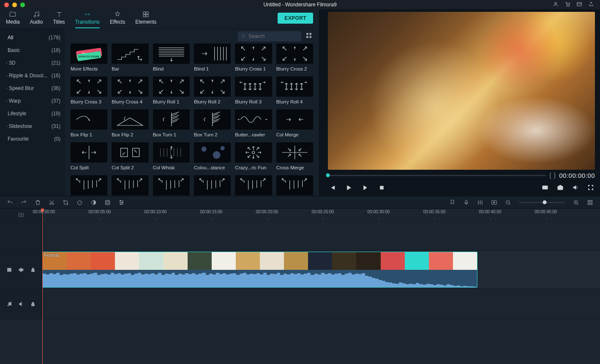 This screenshot has height=364, width=600. Describe the element at coordinates (579, 5) in the screenshot. I see `inbox-icon` at that location.